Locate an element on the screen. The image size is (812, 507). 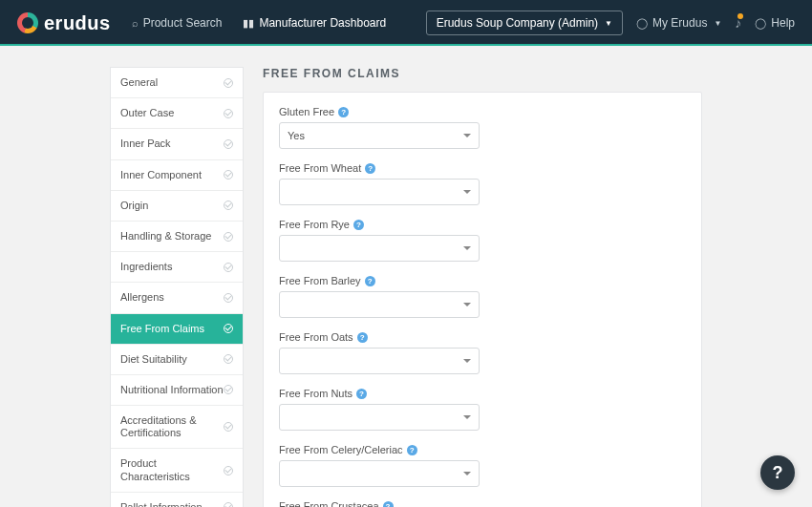
help-fab-button: ? is located at coordinates (778, 473).